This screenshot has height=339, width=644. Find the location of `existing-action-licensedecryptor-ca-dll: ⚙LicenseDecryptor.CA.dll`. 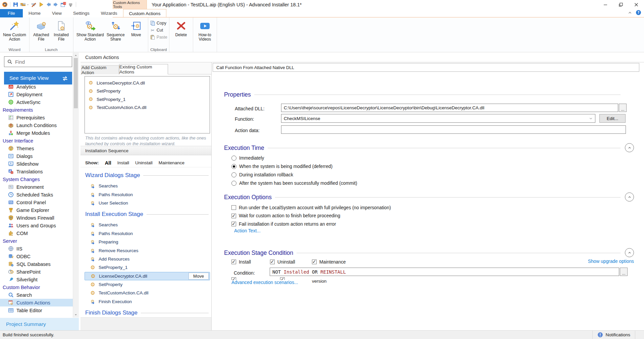

existing-action-licensedecryptor-ca-dll: ⚙LicenseDecryptor.CA.dll is located at coordinates (147, 83).